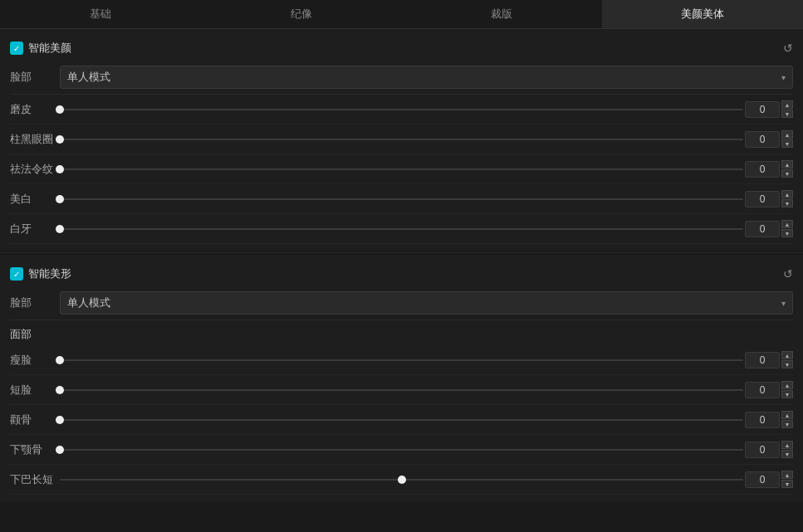  What do you see at coordinates (788, 274) in the screenshot?
I see `smart-body-reset-icon: ↺` at bounding box center [788, 274].